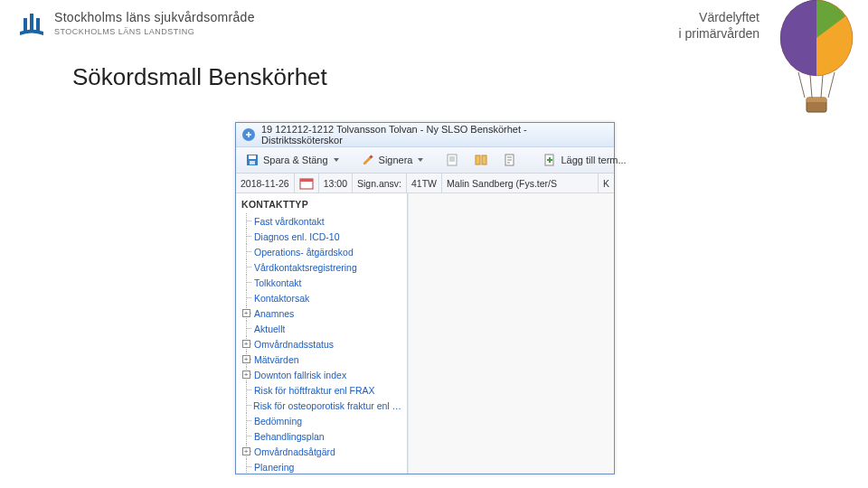  I want to click on columns-icon, so click(481, 160).